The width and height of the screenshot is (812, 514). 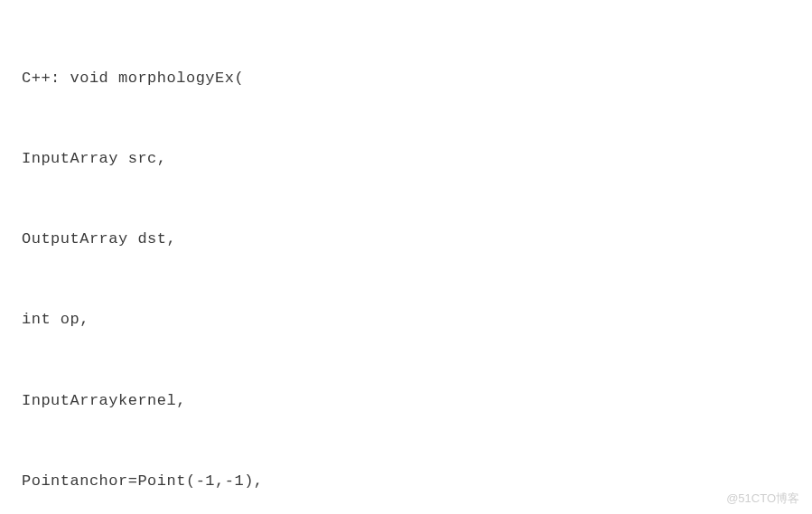 I want to click on code-line: InputArraykernel,, so click(x=406, y=401).